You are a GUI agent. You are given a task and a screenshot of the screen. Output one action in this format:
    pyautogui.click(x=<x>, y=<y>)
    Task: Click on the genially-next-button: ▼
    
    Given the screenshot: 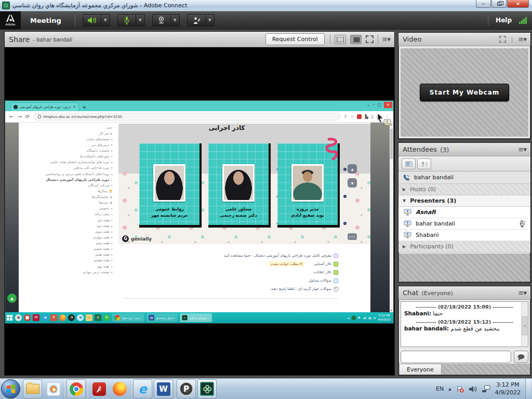 What is the action you would take?
    pyautogui.click(x=352, y=183)
    